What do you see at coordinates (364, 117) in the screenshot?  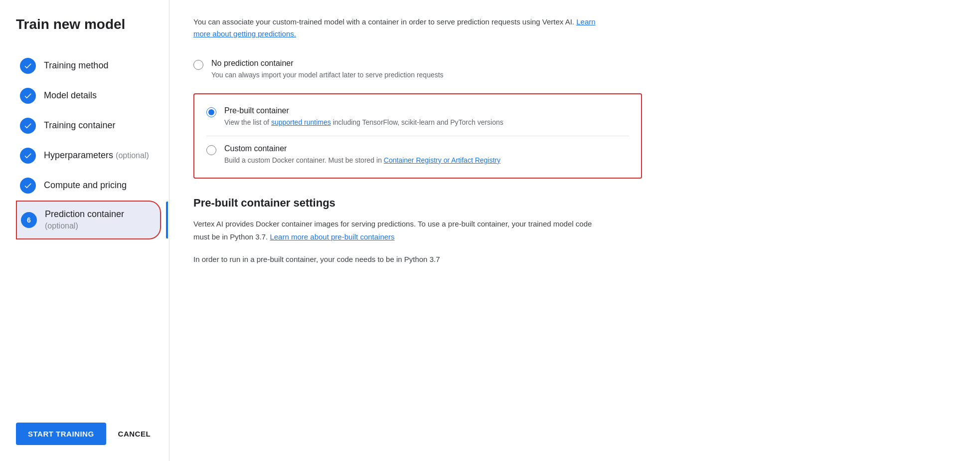 I see `prebuilt-container-label: Pre-built container View the list of sup…` at bounding box center [364, 117].